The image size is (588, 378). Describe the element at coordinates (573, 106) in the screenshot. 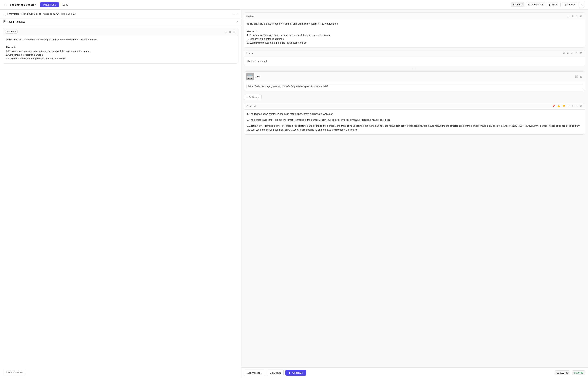

I see `assistant-copy-button: ⧉` at that location.